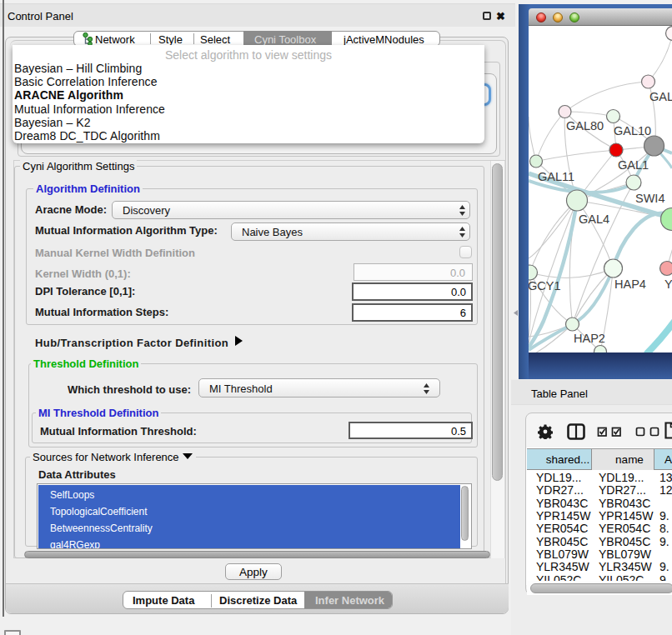 Image resolution: width=672 pixels, height=635 pixels. Describe the element at coordinates (669, 284) in the screenshot. I see `svg-text: Y` at that location.